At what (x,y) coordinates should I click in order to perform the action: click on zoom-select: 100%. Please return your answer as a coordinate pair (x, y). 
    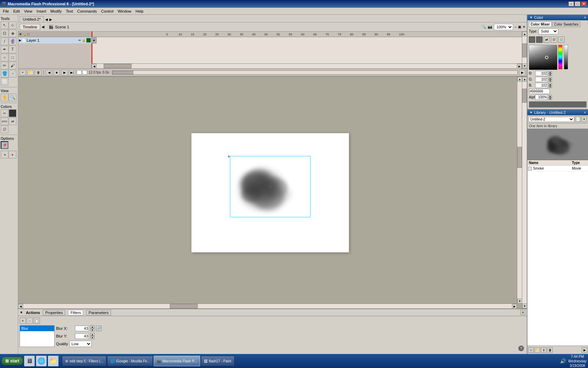
    Looking at the image, I should click on (503, 27).